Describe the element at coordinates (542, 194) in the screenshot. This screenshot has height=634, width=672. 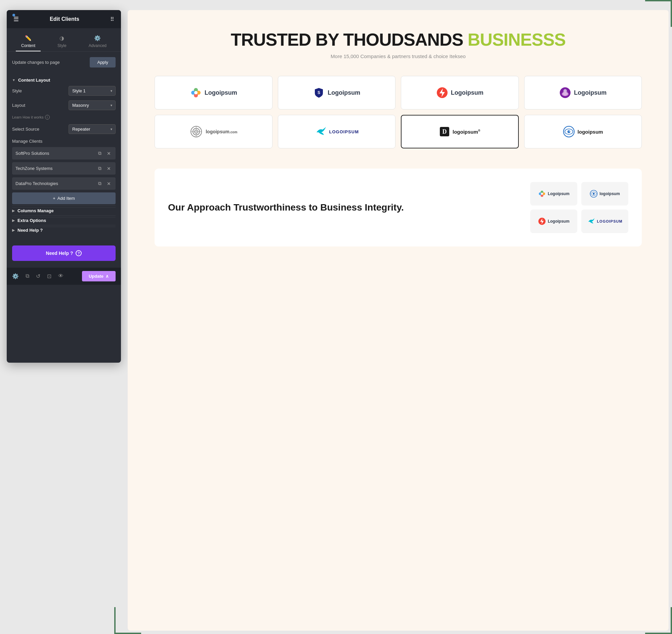
I see `preview-flower-icon` at that location.